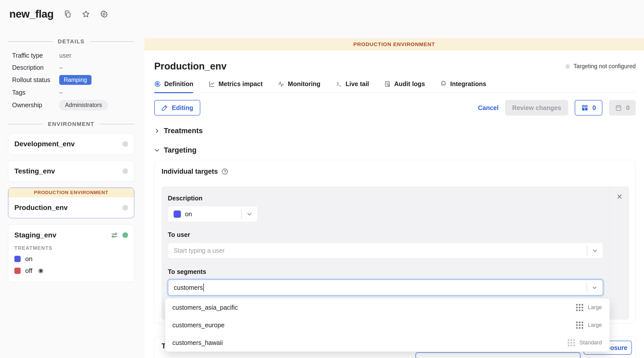 This screenshot has height=358, width=644. I want to click on rollout-status-badge: Ramping, so click(75, 80).